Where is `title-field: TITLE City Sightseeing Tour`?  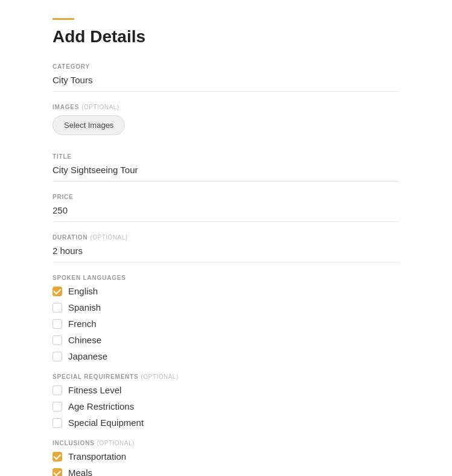
title-field: TITLE City Sightseeing Tour is located at coordinates (226, 168).